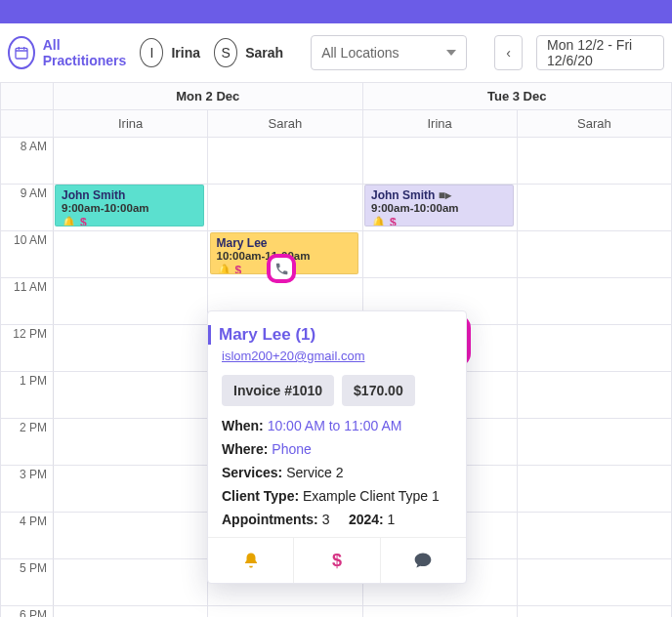  I want to click on practitioner-name-sarah: Sarah, so click(264, 53).